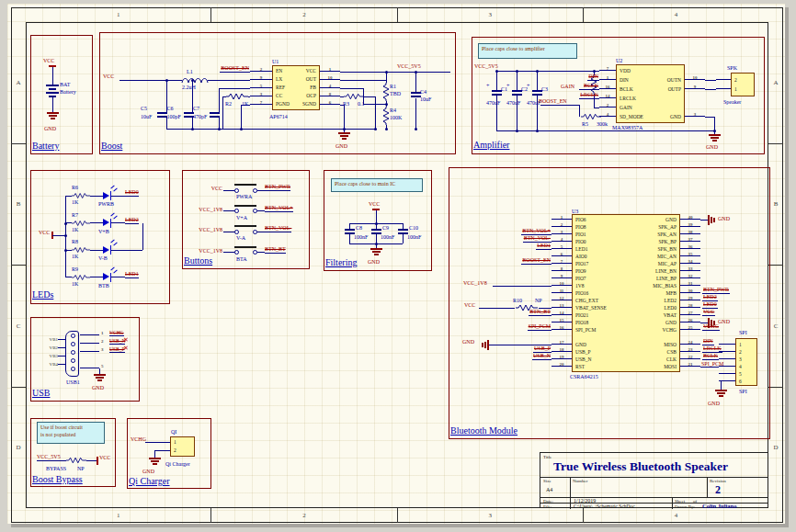  I want to click on button-row: VCC PWRA BTN_PWR, so click(246, 191).